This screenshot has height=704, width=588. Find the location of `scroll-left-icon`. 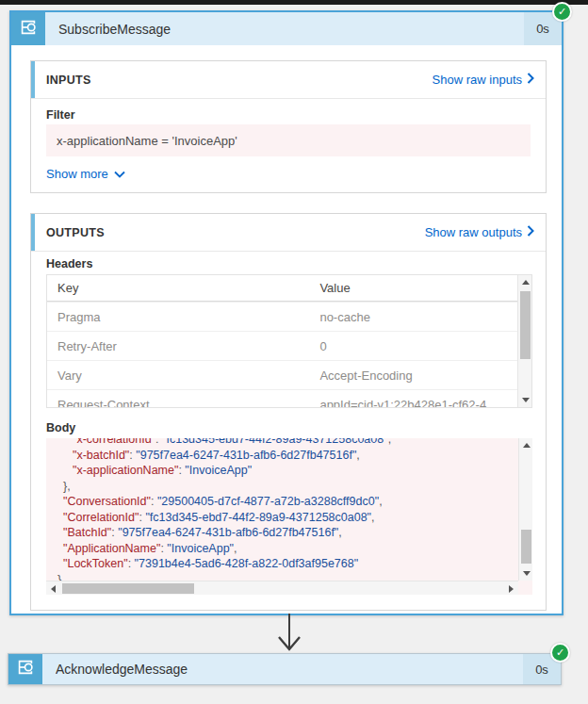

scroll-left-icon is located at coordinates (53, 588).